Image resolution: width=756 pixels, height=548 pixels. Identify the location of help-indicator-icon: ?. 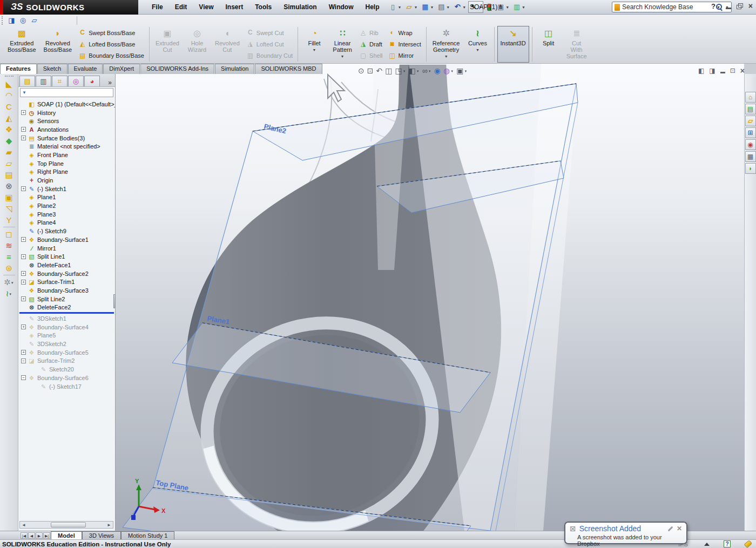
(727, 544).